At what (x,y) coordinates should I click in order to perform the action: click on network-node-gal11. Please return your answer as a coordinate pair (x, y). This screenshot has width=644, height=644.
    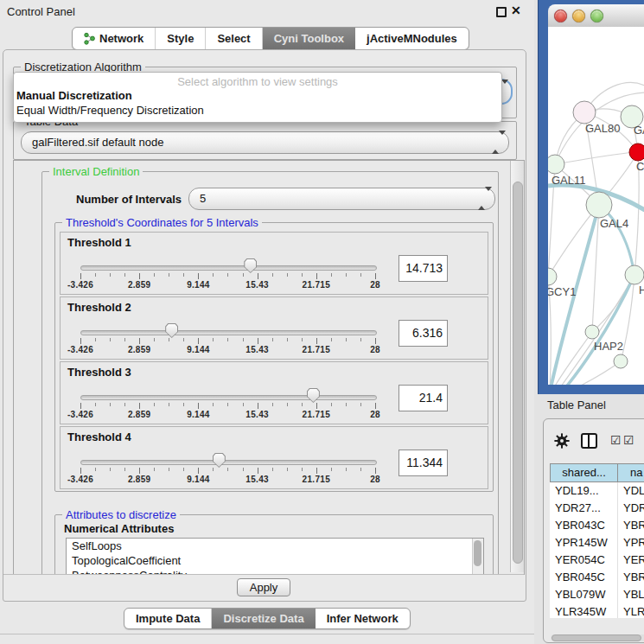
    Looking at the image, I should click on (557, 164).